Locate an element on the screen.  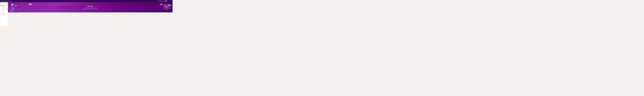
sidebar-security-label: Security is located at coordinates (3, 12).